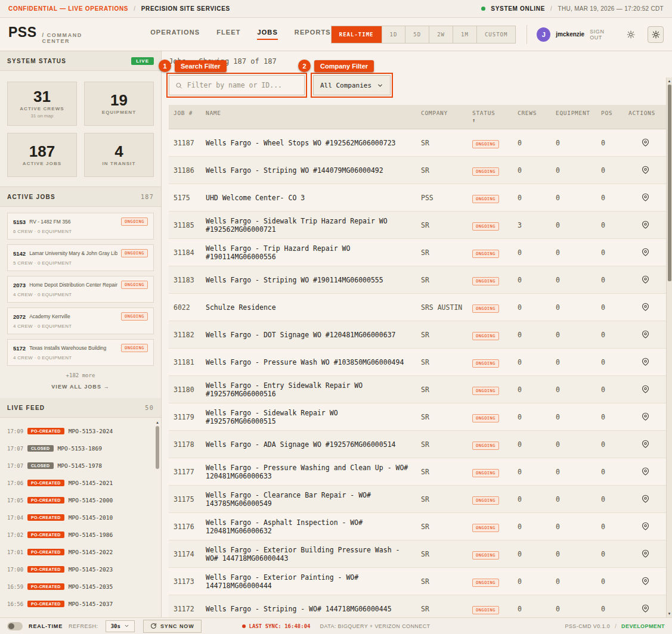 The height and width of the screenshot is (634, 672). Describe the element at coordinates (496, 35) in the screenshot. I see `time-range-button: CUSTOM` at that location.